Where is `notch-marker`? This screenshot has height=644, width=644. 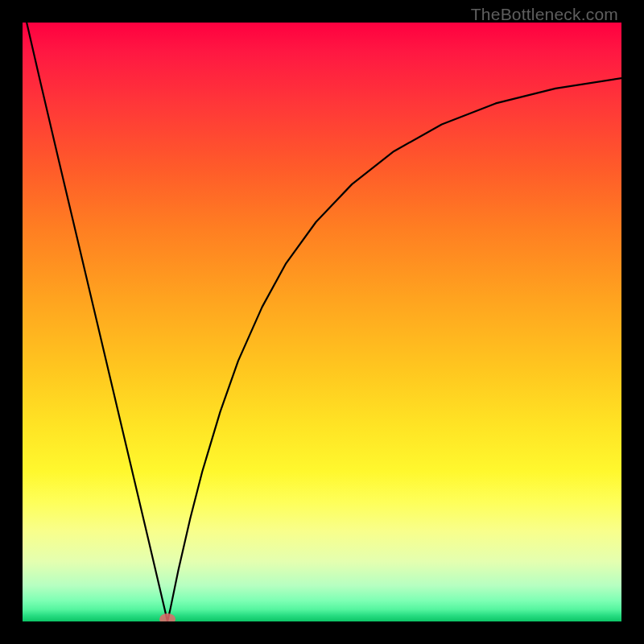 notch-marker is located at coordinates (167, 617).